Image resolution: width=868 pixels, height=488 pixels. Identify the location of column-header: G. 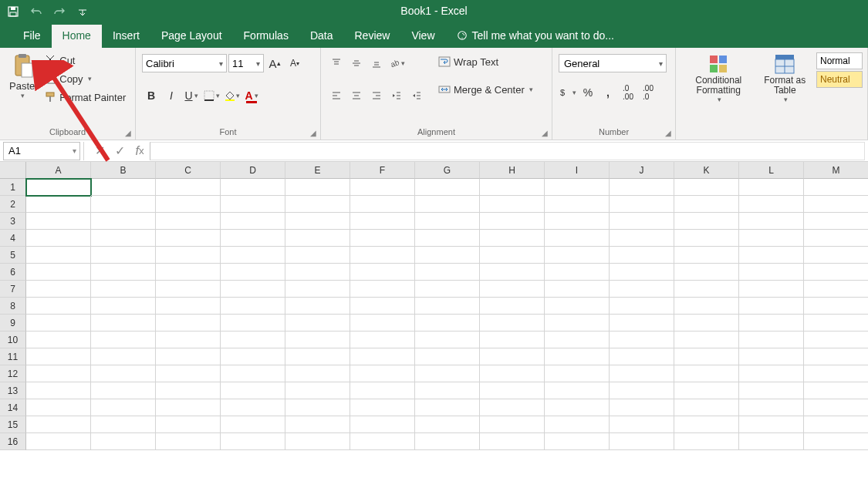
(448, 170).